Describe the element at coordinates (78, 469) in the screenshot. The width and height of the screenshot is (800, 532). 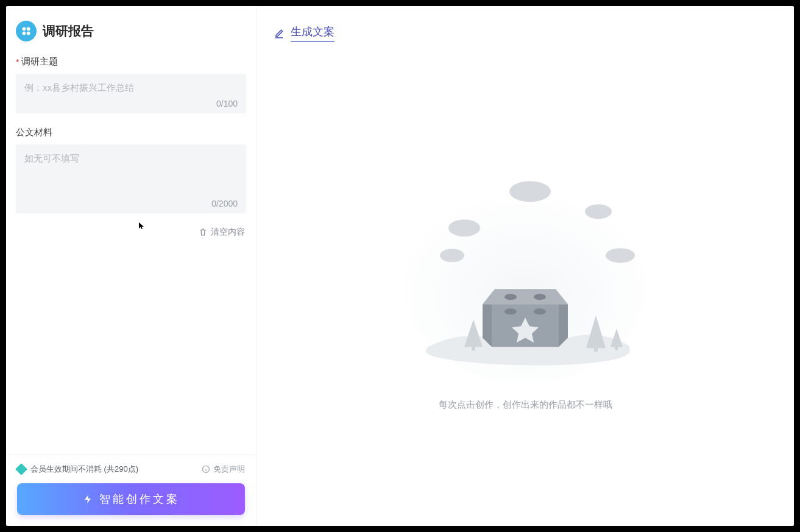
I see `membership-info: 会员生效期间不消耗 (共290点)` at that location.